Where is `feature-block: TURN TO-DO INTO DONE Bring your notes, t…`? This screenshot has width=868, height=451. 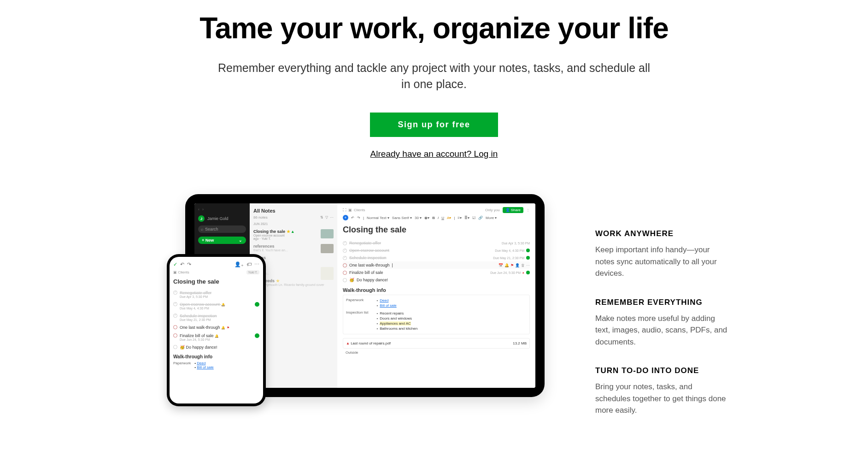
feature-block: TURN TO-DO INTO DONE Bring your notes, t… is located at coordinates (662, 391).